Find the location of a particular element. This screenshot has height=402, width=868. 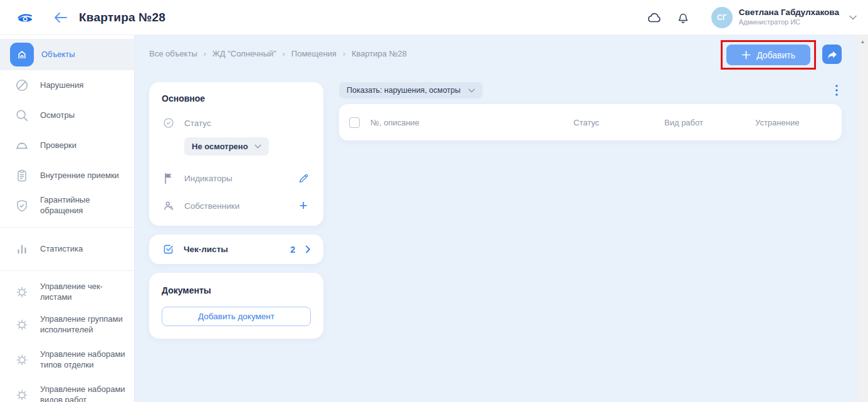

breadcrumb-complex: ЖД "Солнечный" is located at coordinates (244, 54).